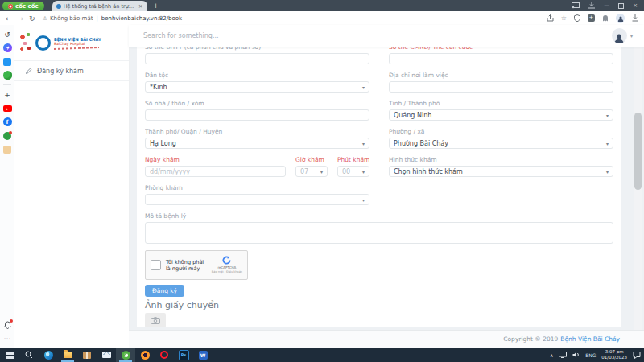  Describe the element at coordinates (258, 59) in the screenshot. I see `bhyt-input` at that location.